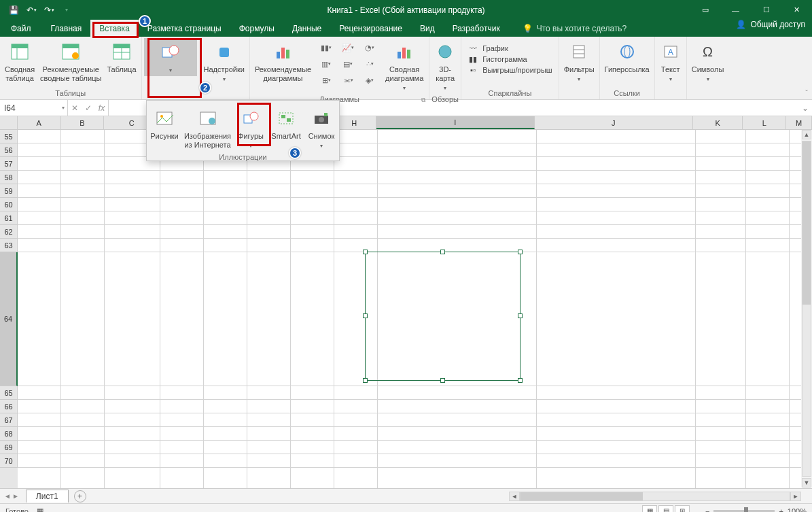  Describe the element at coordinates (427, 29) in the screenshot. I see `tab-view: Вид` at that location.